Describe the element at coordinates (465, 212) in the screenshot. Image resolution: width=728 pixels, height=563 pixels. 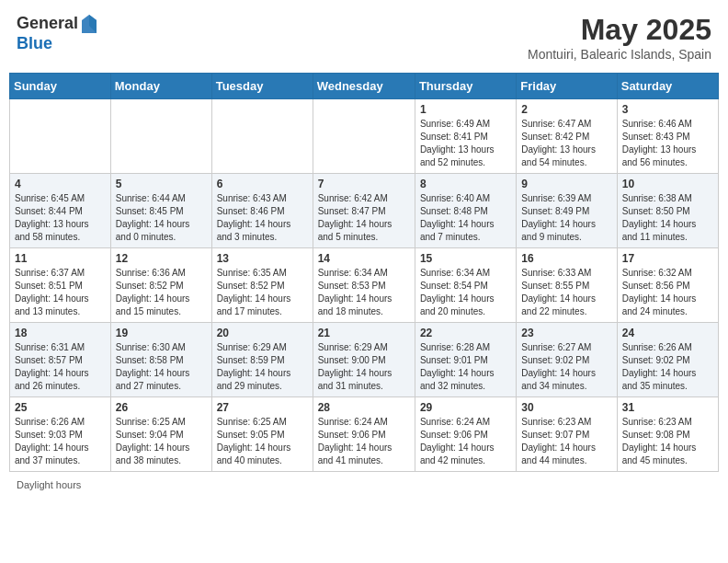
I see `calendar-cell: 8Sunrise: 6:40 AM Sunset: 8:48 PM Daylig…` at that location.